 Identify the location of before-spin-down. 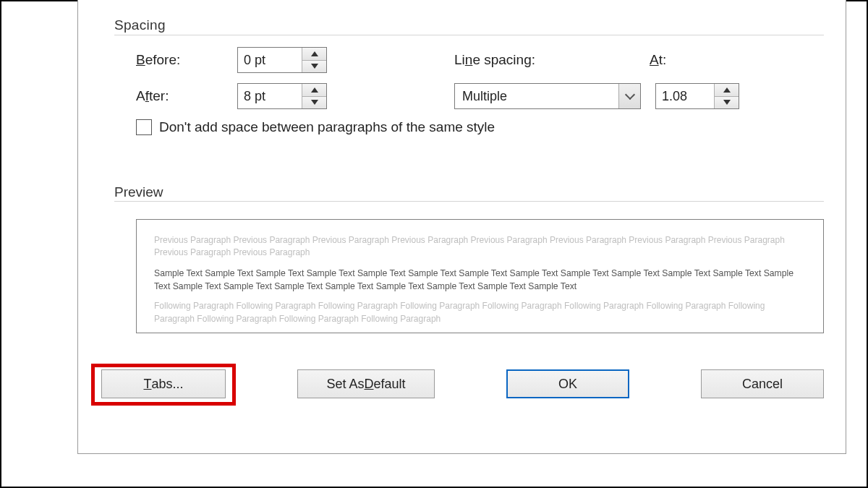
(314, 67).